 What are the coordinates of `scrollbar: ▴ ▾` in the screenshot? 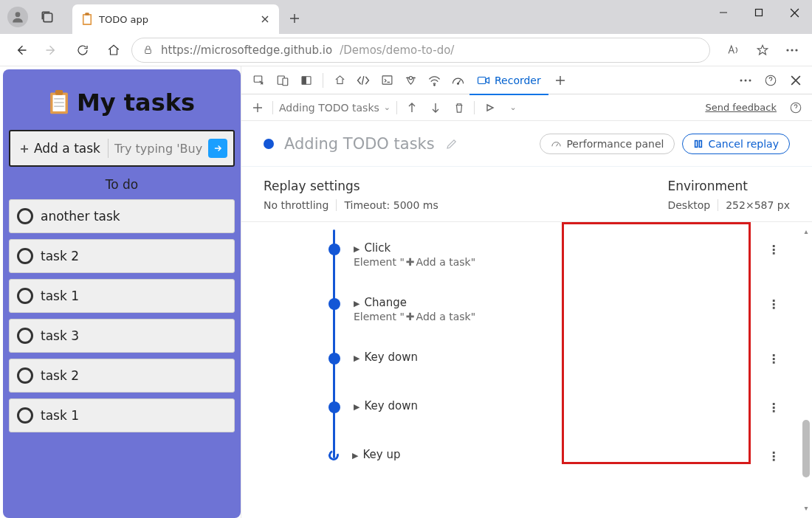 It's located at (806, 370).